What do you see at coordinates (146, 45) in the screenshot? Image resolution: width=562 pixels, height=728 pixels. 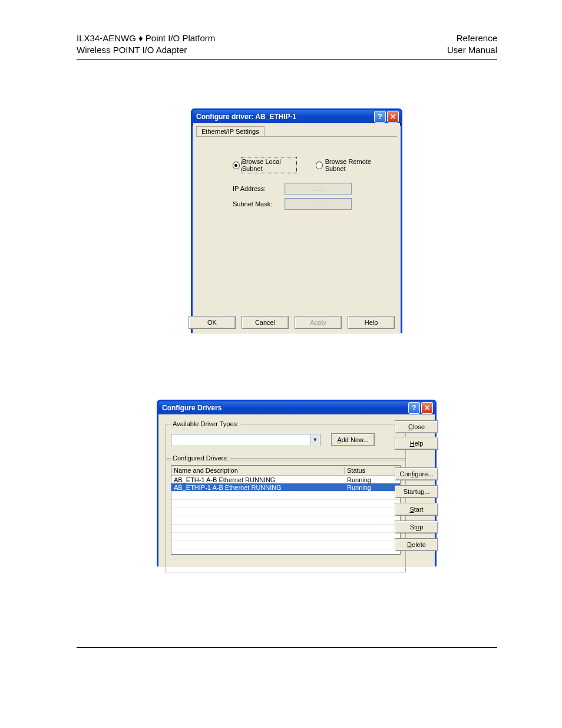 I see `header-left: ILX34-AENWG ♦ Point I/O Platform Wireles…` at bounding box center [146, 45].